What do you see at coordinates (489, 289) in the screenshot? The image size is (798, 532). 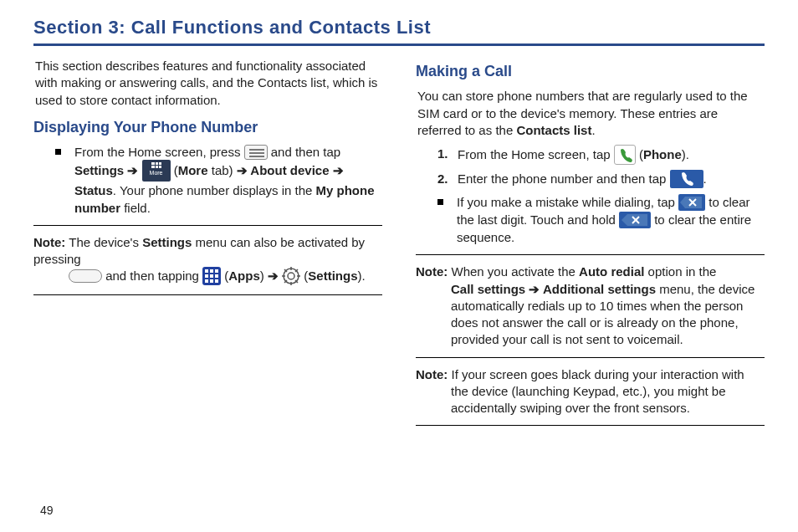 I see `bold-call-settings: Call settings` at bounding box center [489, 289].